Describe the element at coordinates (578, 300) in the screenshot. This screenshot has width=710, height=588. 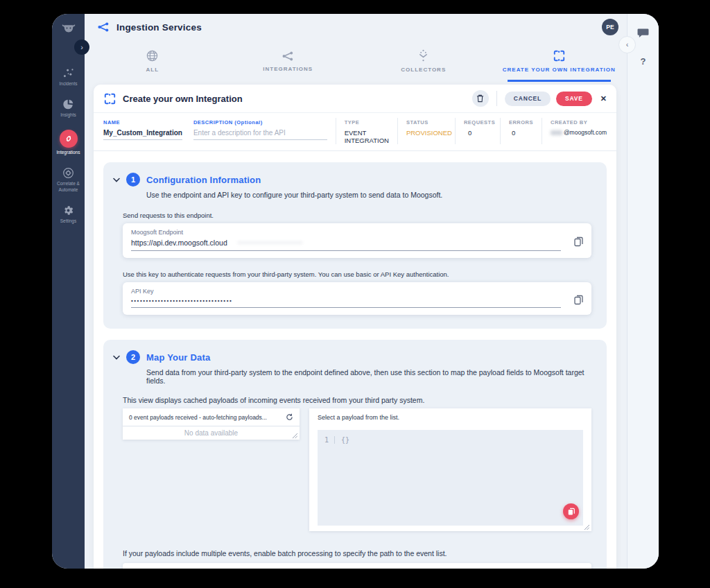
I see `copy-apikey-button` at that location.